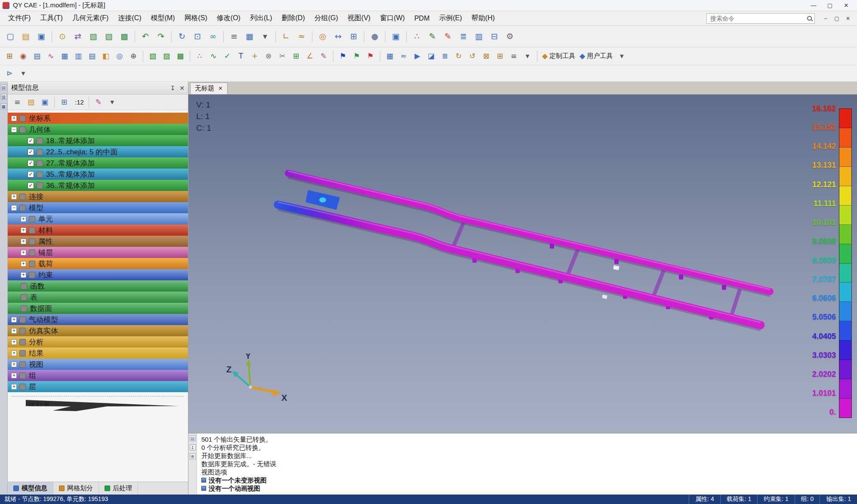 The height and width of the screenshot is (504, 857). Describe the element at coordinates (282, 56) in the screenshot. I see `scissors-icon: ✂` at that location.